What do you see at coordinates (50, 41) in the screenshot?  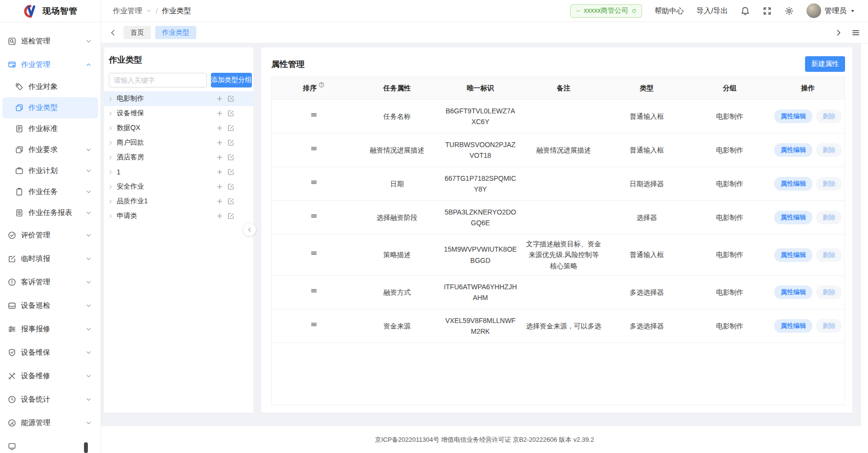 I see `sidebar-item-巡检管理: 巡检管理` at bounding box center [50, 41].